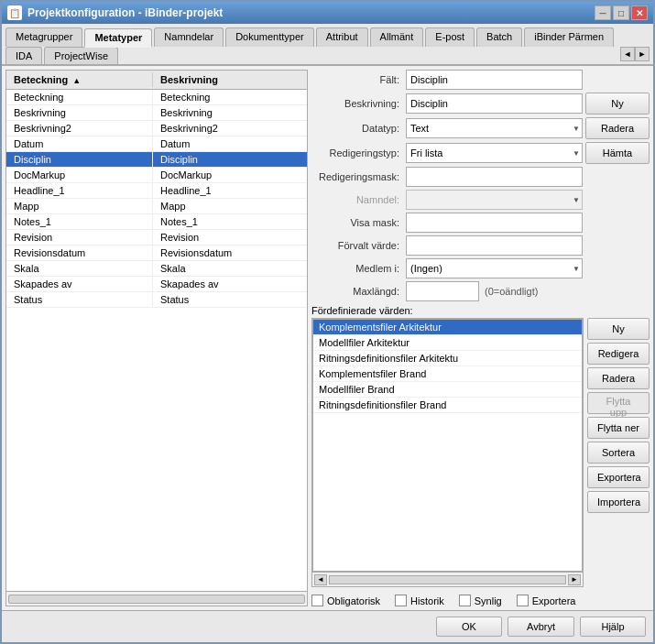 This screenshot has width=655, height=644. I want to click on predef-ny-button: Ny, so click(618, 329).